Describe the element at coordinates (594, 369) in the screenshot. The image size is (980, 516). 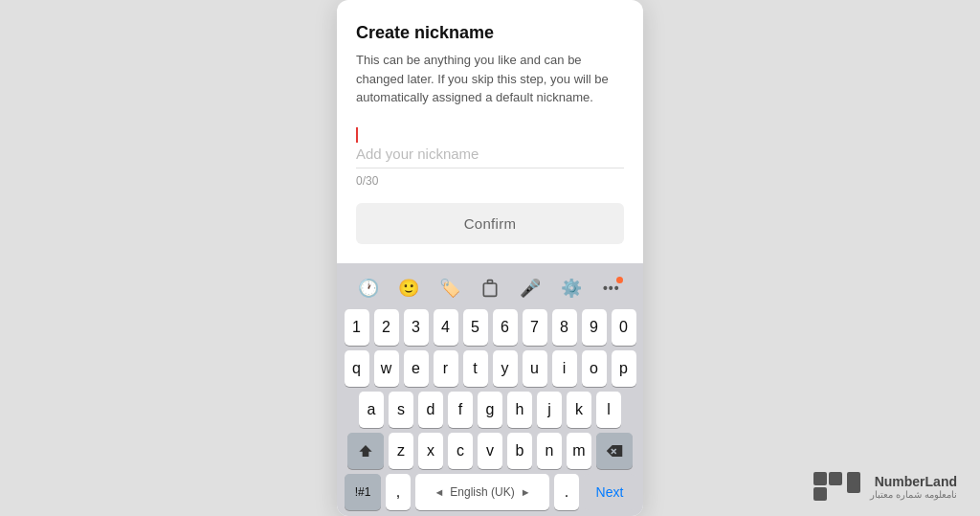
I see `key-o: o` at that location.